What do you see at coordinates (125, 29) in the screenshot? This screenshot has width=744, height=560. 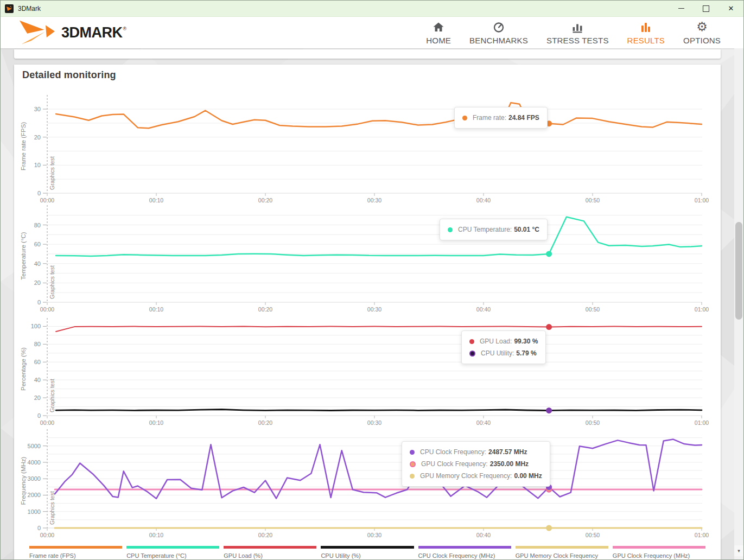 I see `brand-registered-mark: ®` at bounding box center [125, 29].